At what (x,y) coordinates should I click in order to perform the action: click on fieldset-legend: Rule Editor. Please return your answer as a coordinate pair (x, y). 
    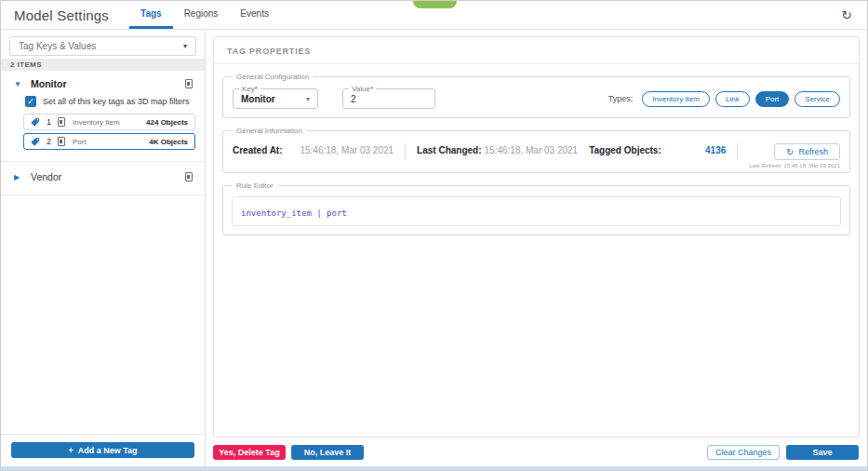
    Looking at the image, I should click on (255, 186).